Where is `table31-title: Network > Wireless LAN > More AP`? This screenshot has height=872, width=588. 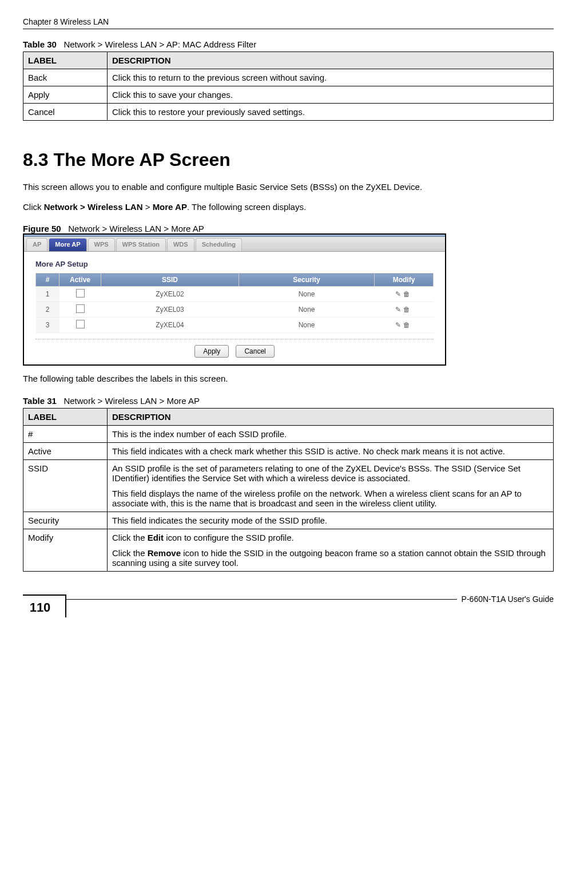 table31-title: Network > Wireless LAN > More AP is located at coordinates (132, 401).